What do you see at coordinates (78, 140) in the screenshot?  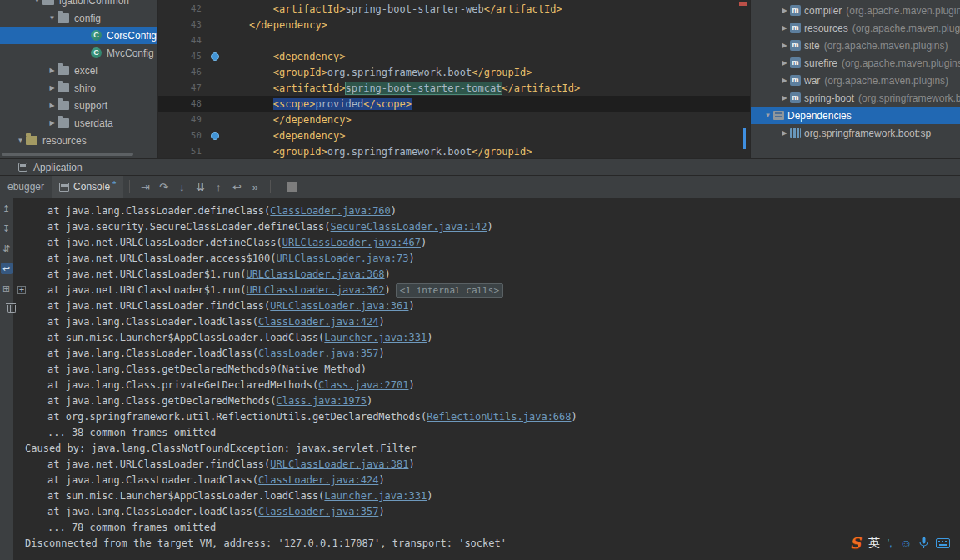 I see `tree-item-resources: ▼resources` at bounding box center [78, 140].